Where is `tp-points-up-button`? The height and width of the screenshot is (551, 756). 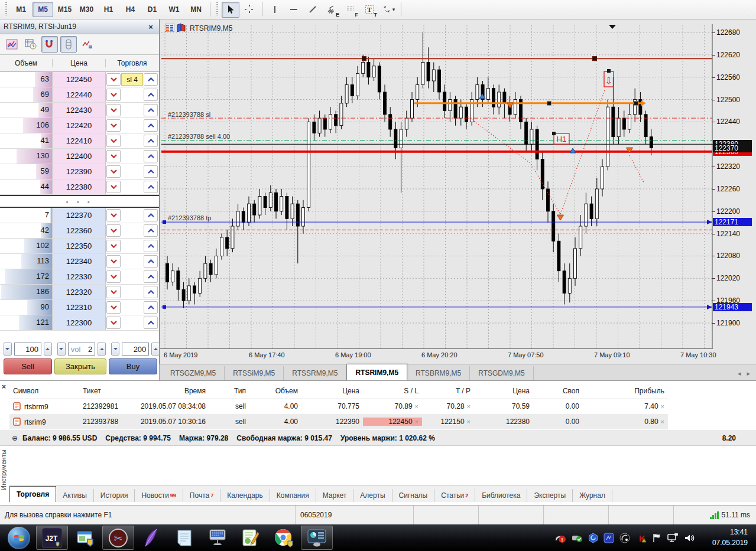 tp-points-up-button is located at coordinates (155, 349).